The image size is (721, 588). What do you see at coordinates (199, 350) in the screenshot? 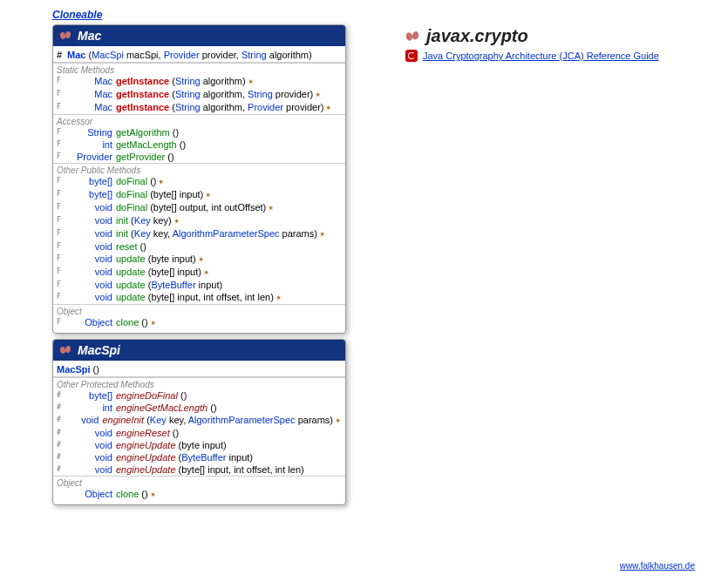
I see `class-header: MacSpi` at bounding box center [199, 350].